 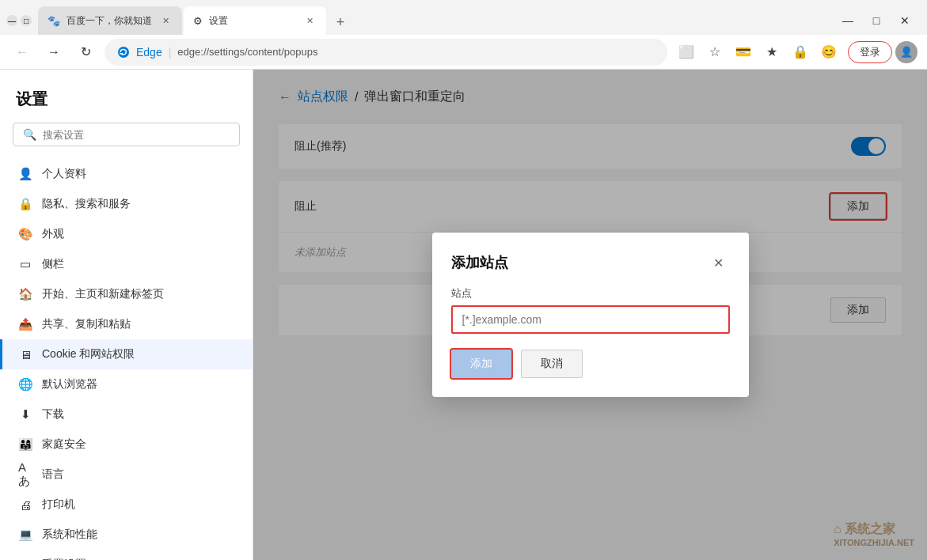 I want to click on sidebar-item-label: 默认浏览器, so click(x=70, y=384).